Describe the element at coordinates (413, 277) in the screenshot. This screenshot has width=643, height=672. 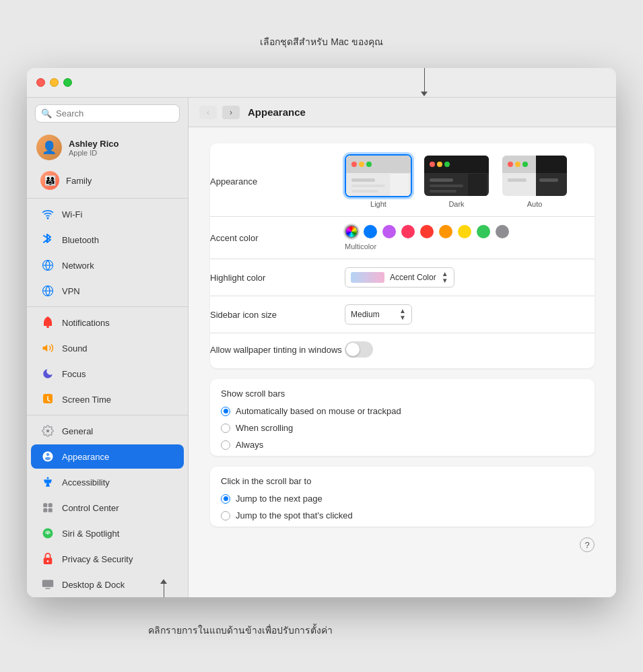
I see `highlight-text: Accent Color` at that location.